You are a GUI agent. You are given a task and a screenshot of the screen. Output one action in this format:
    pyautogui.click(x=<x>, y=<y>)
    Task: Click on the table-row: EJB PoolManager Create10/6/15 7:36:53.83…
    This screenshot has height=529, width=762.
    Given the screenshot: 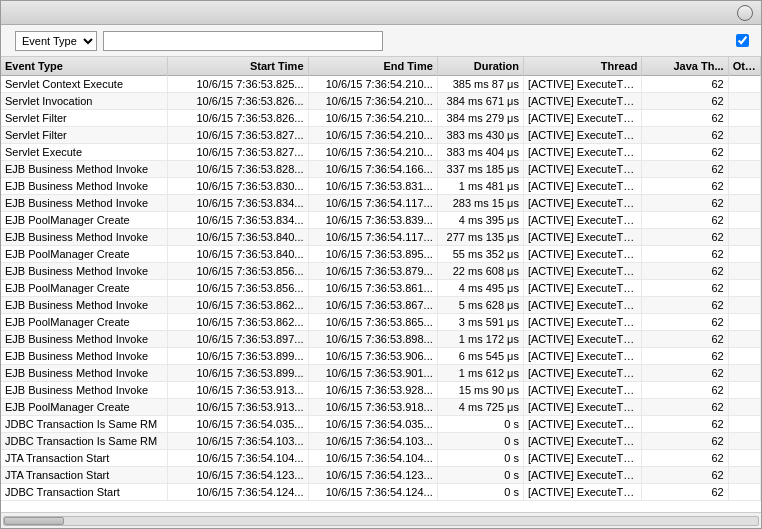 What is the action you would take?
    pyautogui.click(x=381, y=220)
    